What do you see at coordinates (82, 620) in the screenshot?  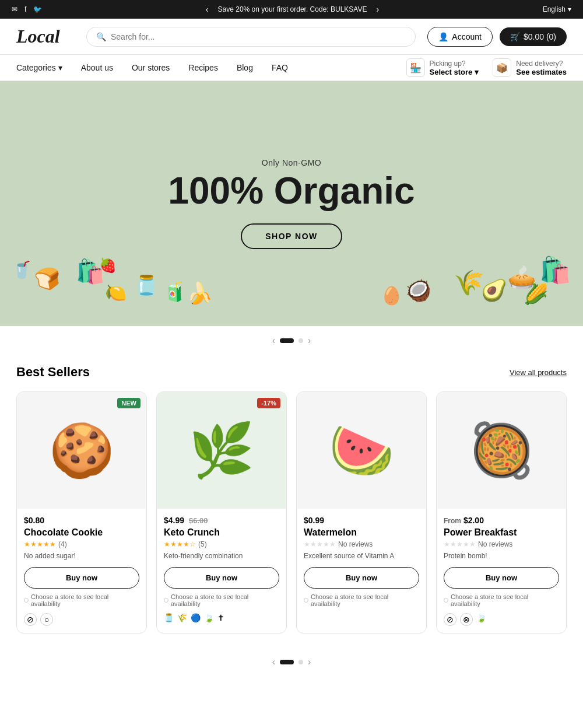 I see `product-tags-1: ⊘ ○` at bounding box center [82, 620].